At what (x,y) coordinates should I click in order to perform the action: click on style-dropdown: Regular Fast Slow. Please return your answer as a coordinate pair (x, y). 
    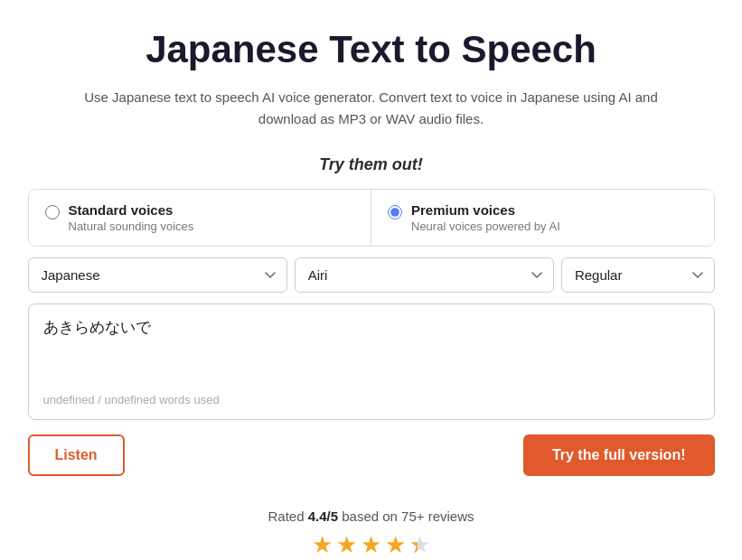
    Looking at the image, I should click on (638, 275).